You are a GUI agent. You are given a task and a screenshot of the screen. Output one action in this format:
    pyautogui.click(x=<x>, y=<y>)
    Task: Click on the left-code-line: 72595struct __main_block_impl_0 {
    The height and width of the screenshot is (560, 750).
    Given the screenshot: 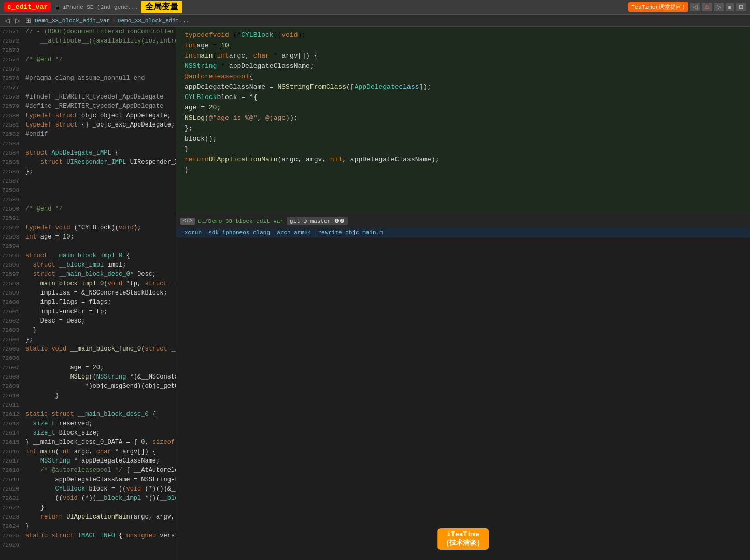 What is the action you would take?
    pyautogui.click(x=88, y=256)
    